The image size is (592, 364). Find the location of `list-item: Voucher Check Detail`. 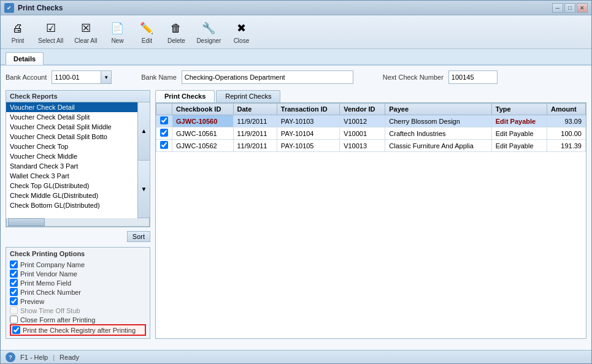

list-item: Voucher Check Detail is located at coordinates (72, 107).